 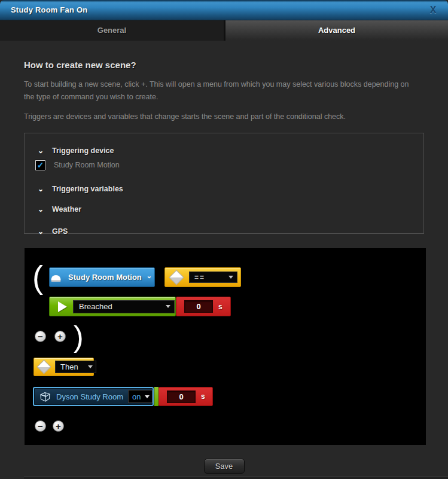 What do you see at coordinates (41, 426) in the screenshot?
I see `remove-action-button: −` at bounding box center [41, 426].